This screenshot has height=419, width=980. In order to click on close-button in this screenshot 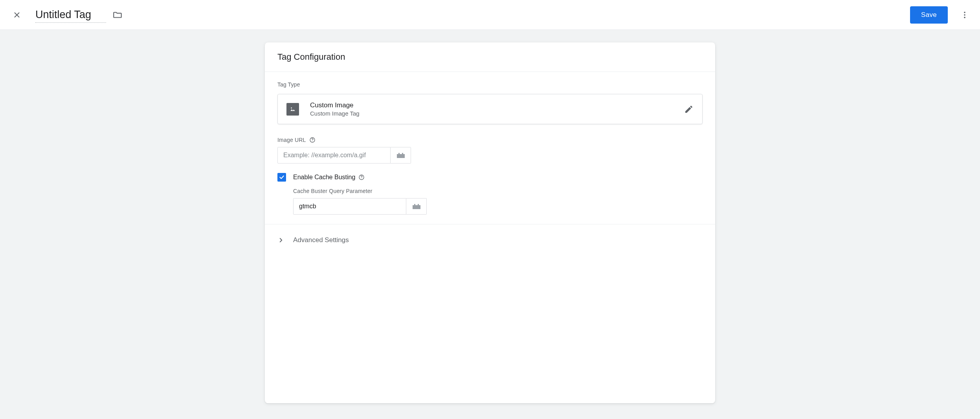, I will do `click(17, 15)`.